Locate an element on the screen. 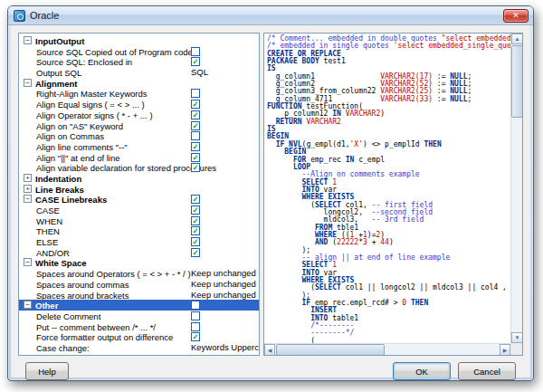  tree-item-row: THEN✓ is located at coordinates (139, 231).